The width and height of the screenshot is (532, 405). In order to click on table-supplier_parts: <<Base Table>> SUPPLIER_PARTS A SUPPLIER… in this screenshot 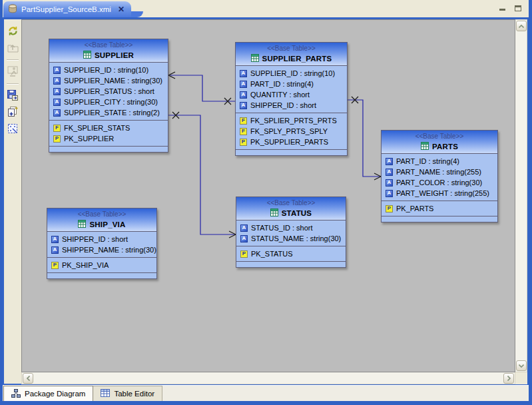, I will do `click(292, 99)`.